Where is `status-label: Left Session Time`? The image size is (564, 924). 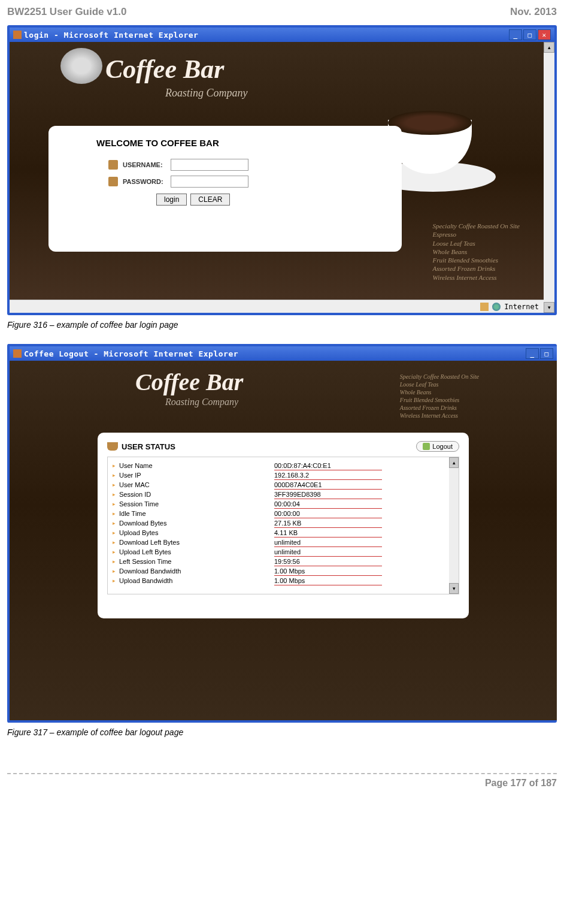 status-label: Left Session Time is located at coordinates (145, 561).